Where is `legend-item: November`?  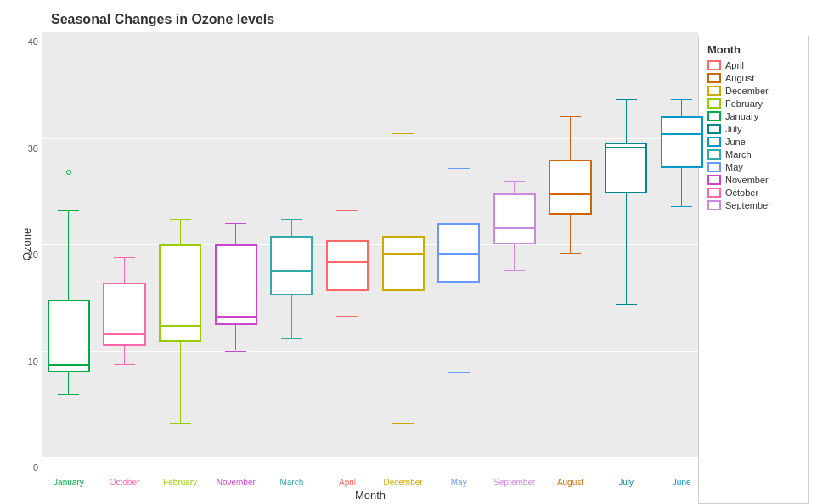
legend-item: November is located at coordinates (753, 180).